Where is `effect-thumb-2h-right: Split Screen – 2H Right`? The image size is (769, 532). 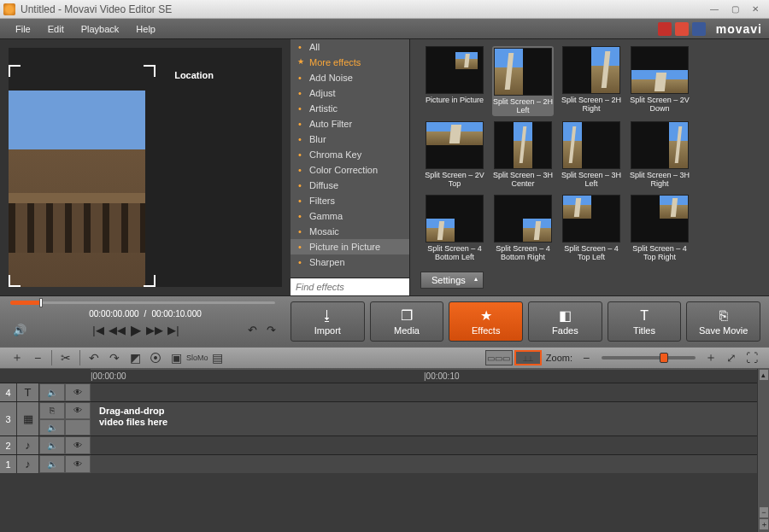
effect-thumb-2h-right: Split Screen – 2H Right is located at coordinates (591, 81).